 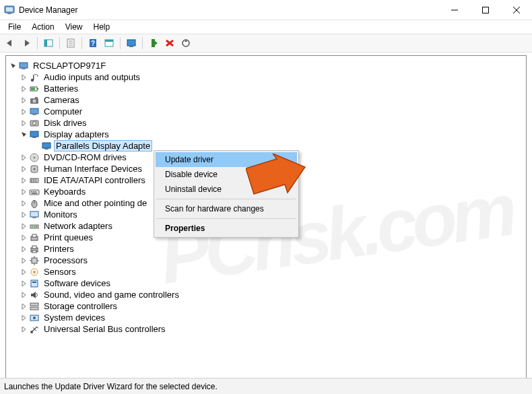 What do you see at coordinates (186, 43) in the screenshot?
I see `update-driver-icon` at bounding box center [186, 43].